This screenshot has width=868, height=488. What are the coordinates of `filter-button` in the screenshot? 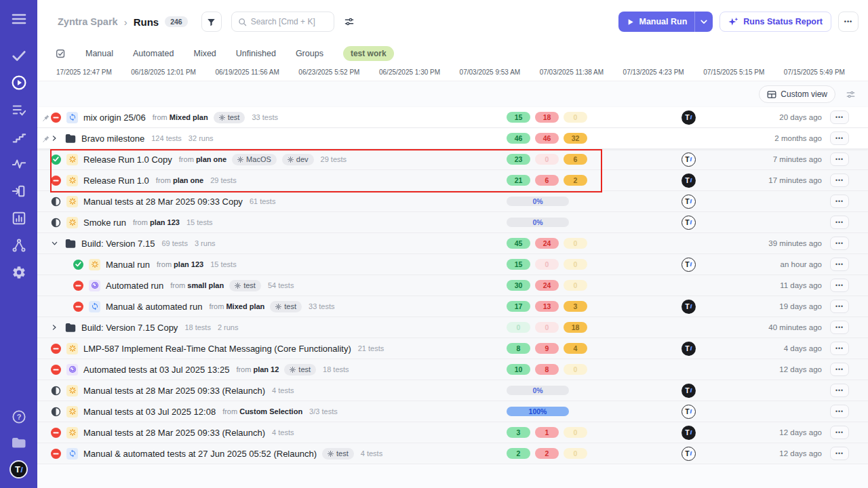 It's located at (212, 22).